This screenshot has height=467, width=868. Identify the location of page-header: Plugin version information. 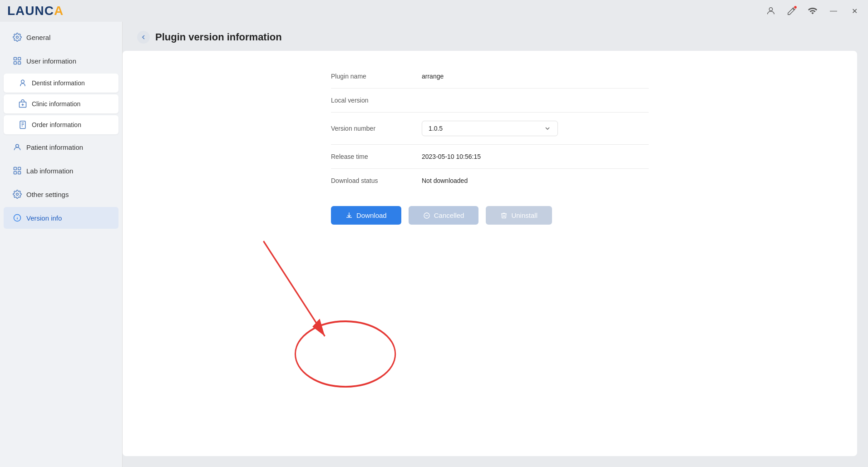
(495, 36).